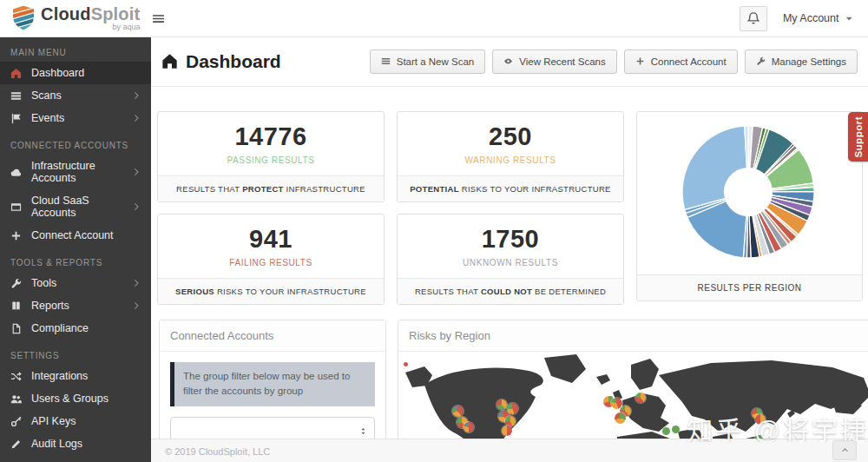 The image size is (868, 462). What do you see at coordinates (16, 328) in the screenshot?
I see `file-icon` at bounding box center [16, 328].